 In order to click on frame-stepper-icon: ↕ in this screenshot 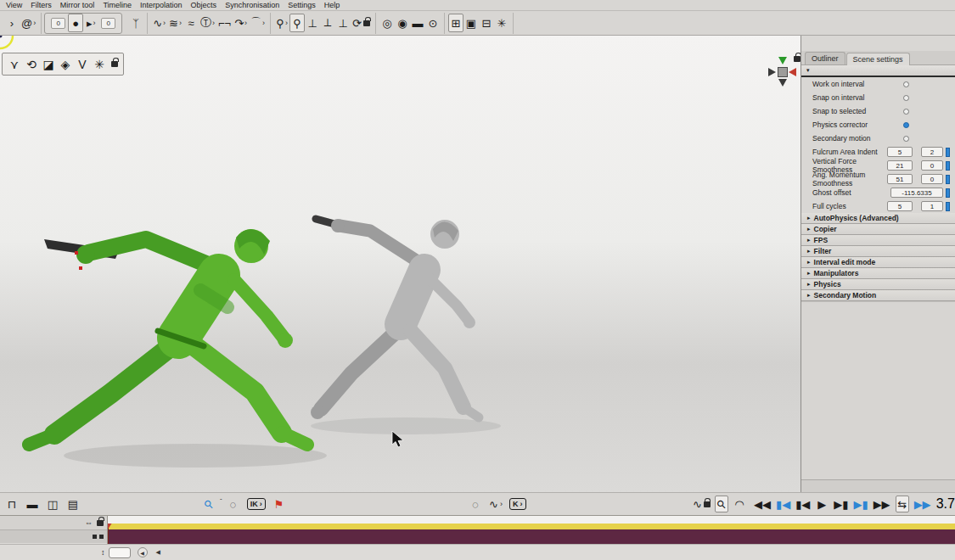, I will do `click(104, 552)`.